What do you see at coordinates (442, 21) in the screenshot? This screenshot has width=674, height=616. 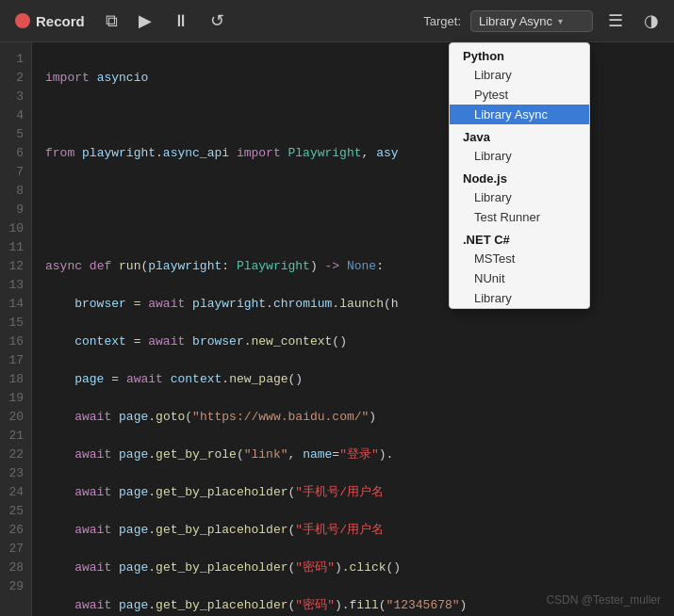 I see `target-label: Target:` at bounding box center [442, 21].